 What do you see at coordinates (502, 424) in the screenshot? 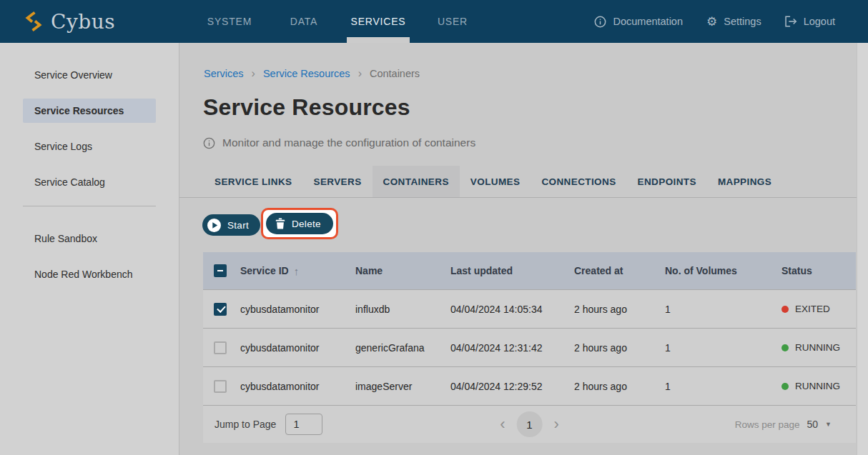
I see `chevron-left-icon: ‹` at bounding box center [502, 424].